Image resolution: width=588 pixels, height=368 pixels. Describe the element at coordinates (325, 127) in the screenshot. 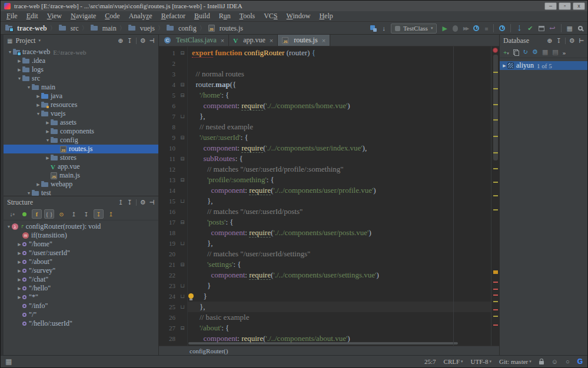

I see `code-line-8: 8 // nested example` at that location.